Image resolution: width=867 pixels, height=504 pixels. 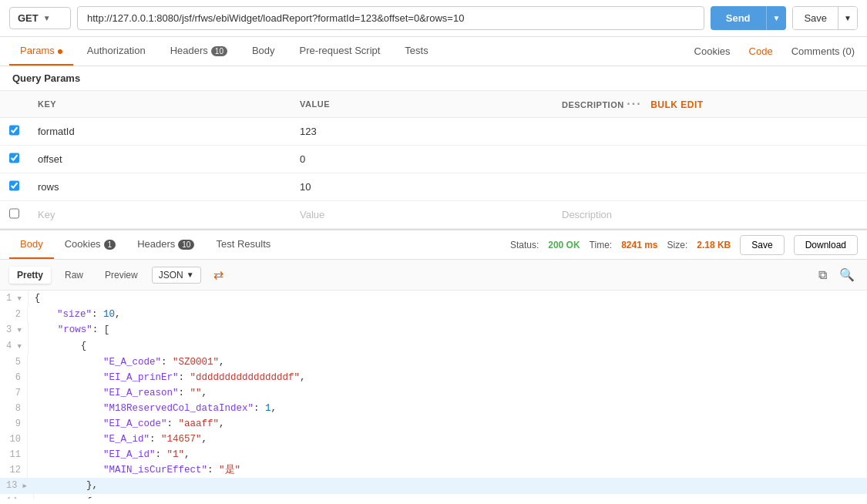 I want to click on tab-body-label: Body, so click(x=264, y=51).